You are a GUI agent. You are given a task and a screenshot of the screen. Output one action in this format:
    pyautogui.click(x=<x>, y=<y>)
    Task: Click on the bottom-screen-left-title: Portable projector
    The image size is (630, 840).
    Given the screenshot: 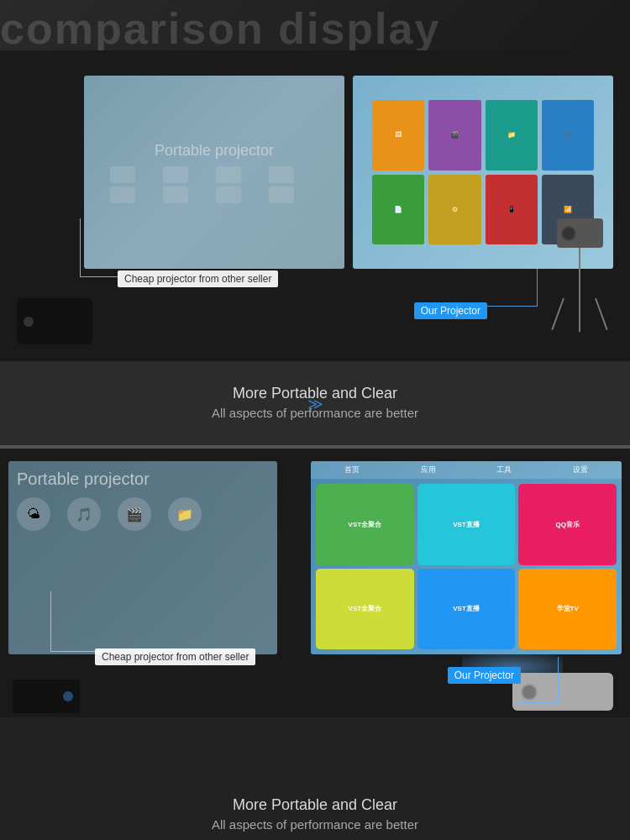 What is the action you would take?
    pyautogui.click(x=143, y=479)
    